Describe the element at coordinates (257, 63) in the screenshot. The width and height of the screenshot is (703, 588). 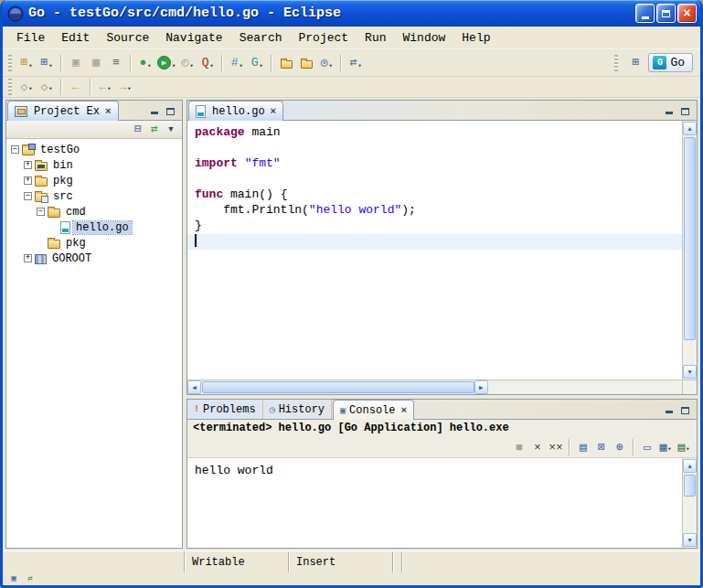
I see `new-go-file-icon: G▾` at that location.